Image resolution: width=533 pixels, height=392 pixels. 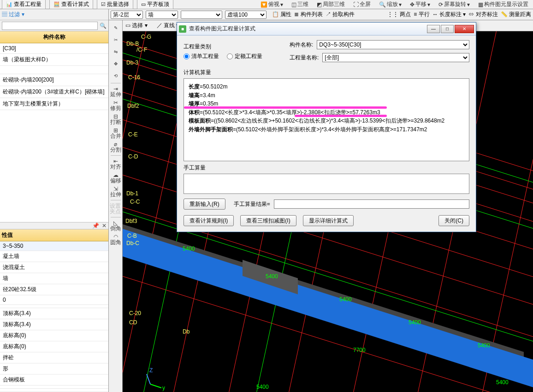 I want to click on search-bar: 🔍, so click(x=54, y=26).